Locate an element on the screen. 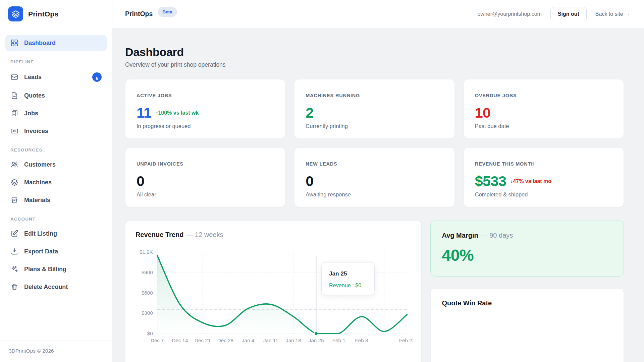  stat-sub: Currently printing is located at coordinates (374, 126).